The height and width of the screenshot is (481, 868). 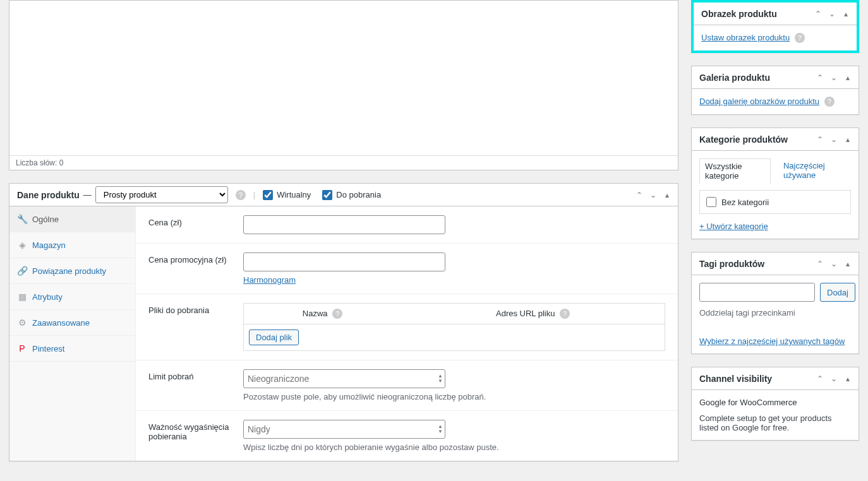 What do you see at coordinates (775, 341) in the screenshot?
I see `popular-tags-link: Wybierz z najczęściej używanych tagów` at bounding box center [775, 341].